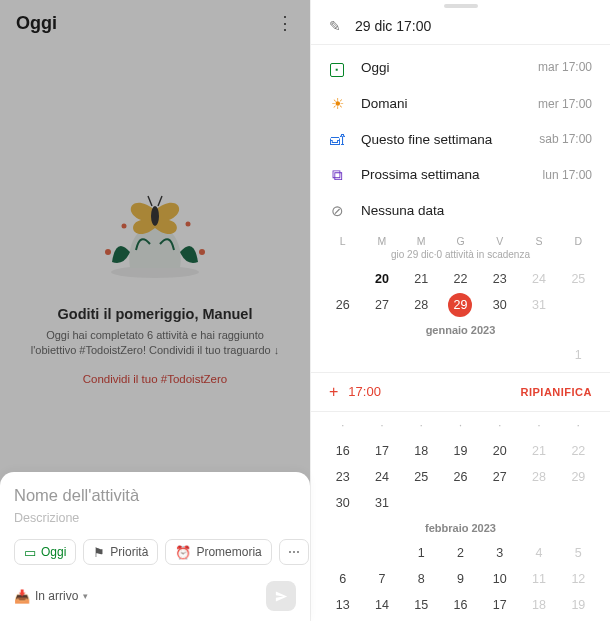 The height and width of the screenshot is (621, 610). Describe the element at coordinates (460, 605) in the screenshot. I see `calendar-row: 13141516171819` at that location.